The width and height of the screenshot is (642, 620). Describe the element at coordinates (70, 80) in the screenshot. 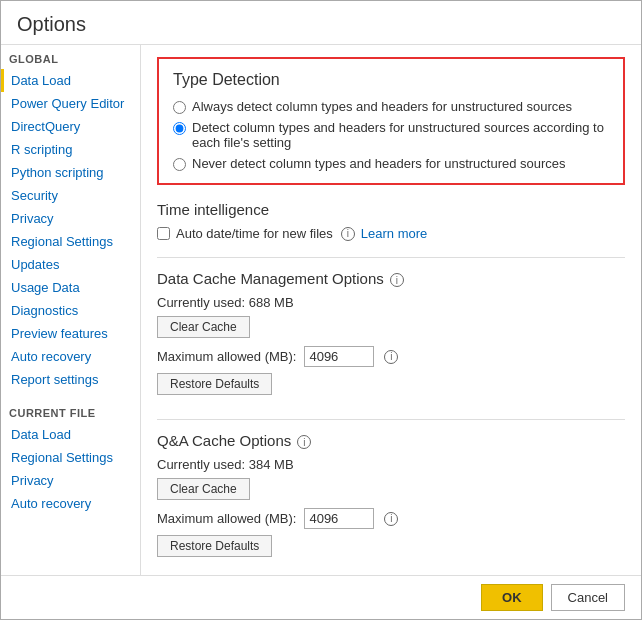

I see `sidebar-item-data-load: Data Load` at that location.